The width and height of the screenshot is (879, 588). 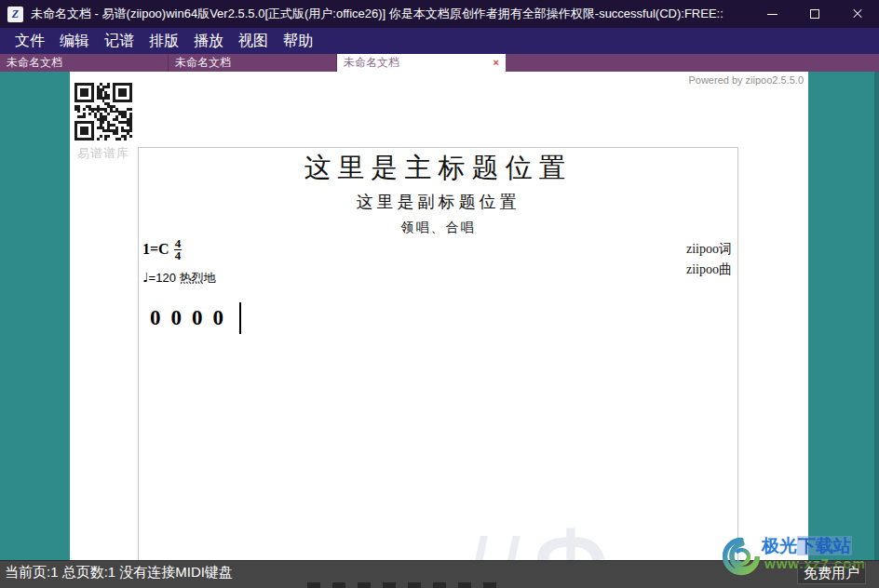 I want to click on menu-bar: 文件 编辑 记谱 排版 播放 视图 帮助, so click(x=440, y=41).